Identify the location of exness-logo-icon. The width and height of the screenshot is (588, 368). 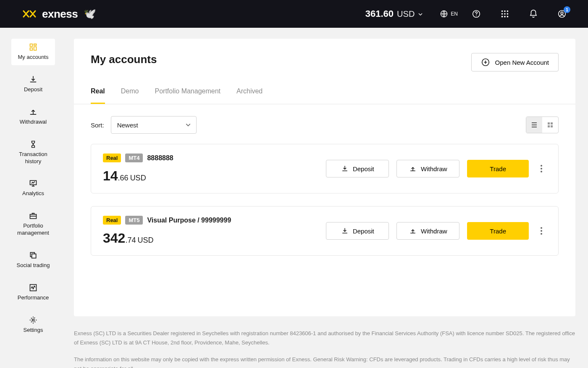
(30, 14).